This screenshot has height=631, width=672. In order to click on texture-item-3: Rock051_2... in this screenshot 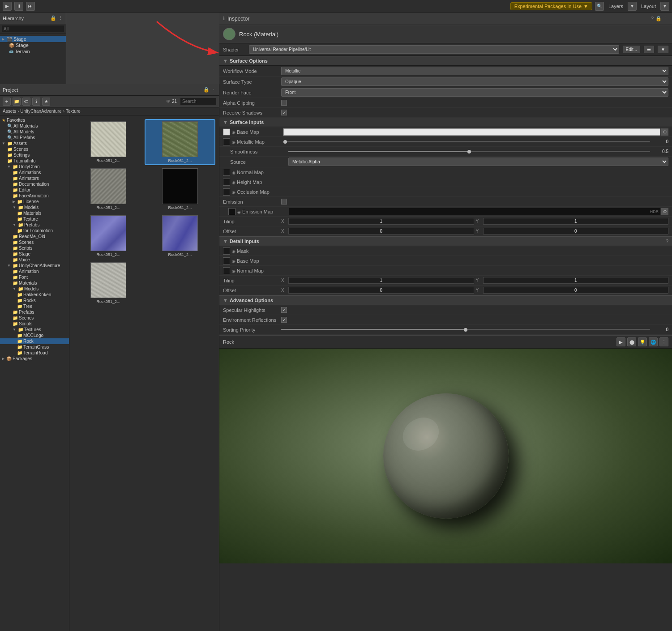, I will do `click(108, 189)`.